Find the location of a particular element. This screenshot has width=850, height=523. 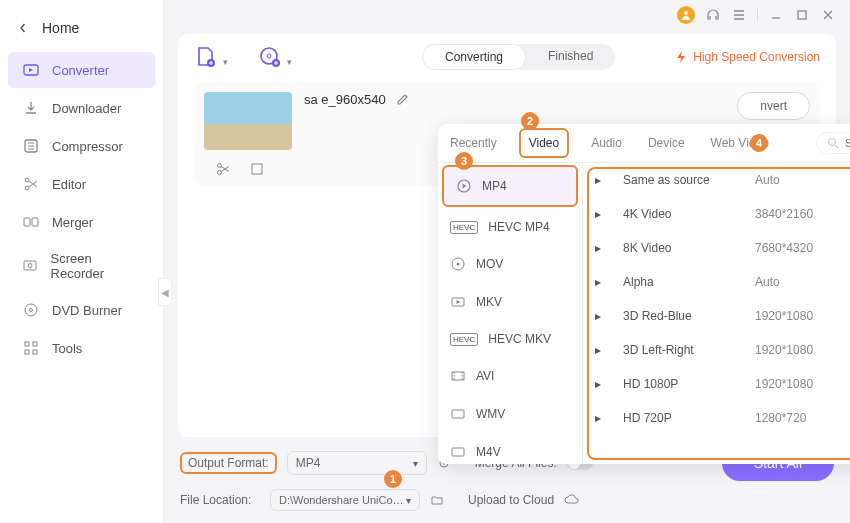

menu-icon is located at coordinates (739, 15).